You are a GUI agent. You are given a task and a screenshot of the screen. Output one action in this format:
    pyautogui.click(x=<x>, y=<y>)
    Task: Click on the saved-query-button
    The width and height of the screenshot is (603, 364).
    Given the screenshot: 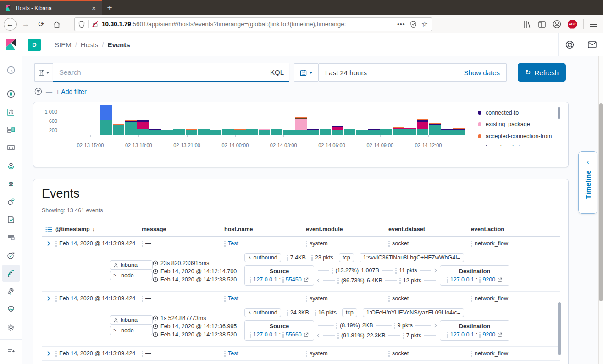 What is the action you would take?
    pyautogui.click(x=44, y=72)
    